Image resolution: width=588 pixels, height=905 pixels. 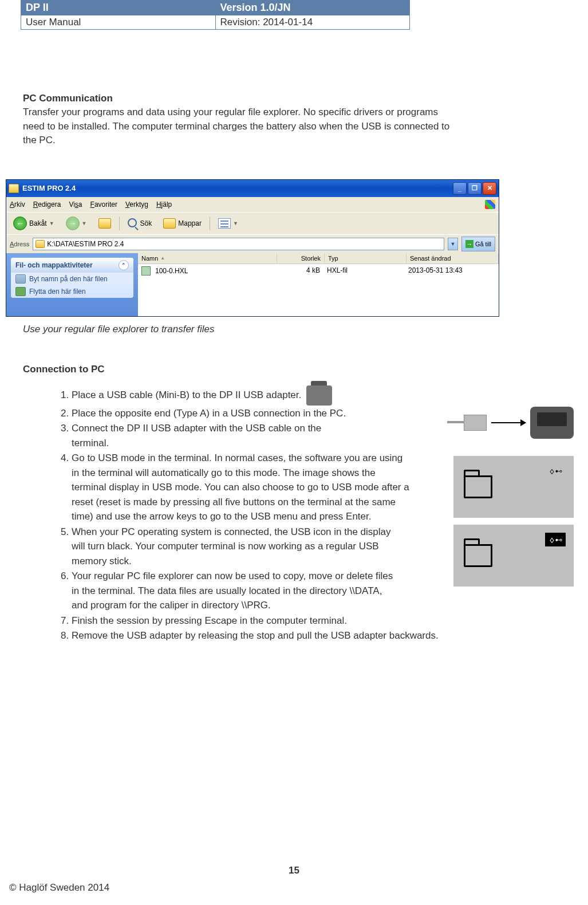 I want to click on explorer-title: ESTIM PRO 2.4, so click(x=238, y=188).